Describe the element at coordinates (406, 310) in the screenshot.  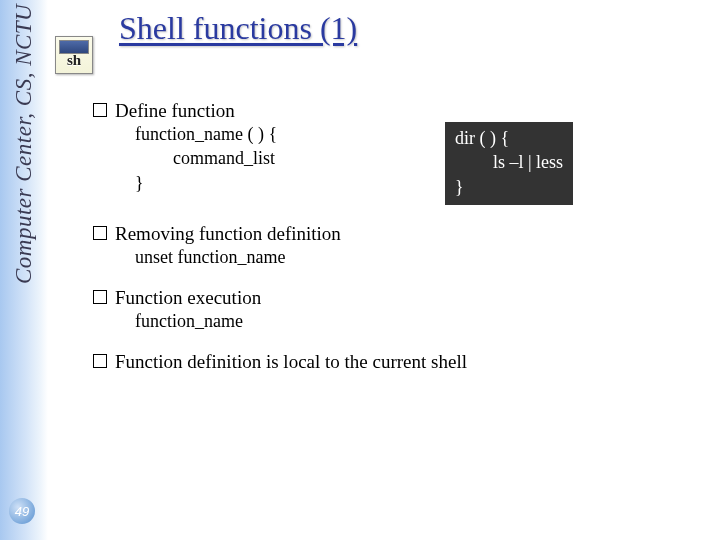
I see `item-exec-function: Function execution function_name` at that location.